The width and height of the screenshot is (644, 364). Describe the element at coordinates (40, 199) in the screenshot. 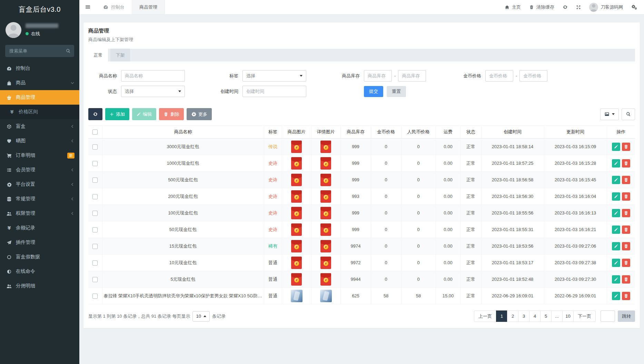

I see `sidebar-item-general: 常规管理` at that location.